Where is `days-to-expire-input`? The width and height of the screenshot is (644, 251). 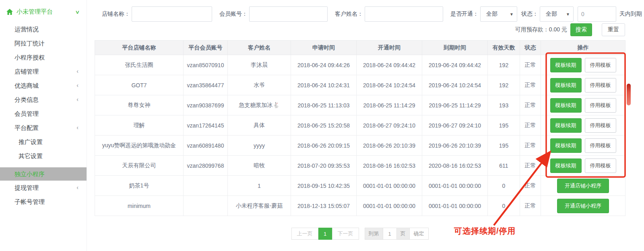
days-to-expire-input is located at coordinates (597, 14).